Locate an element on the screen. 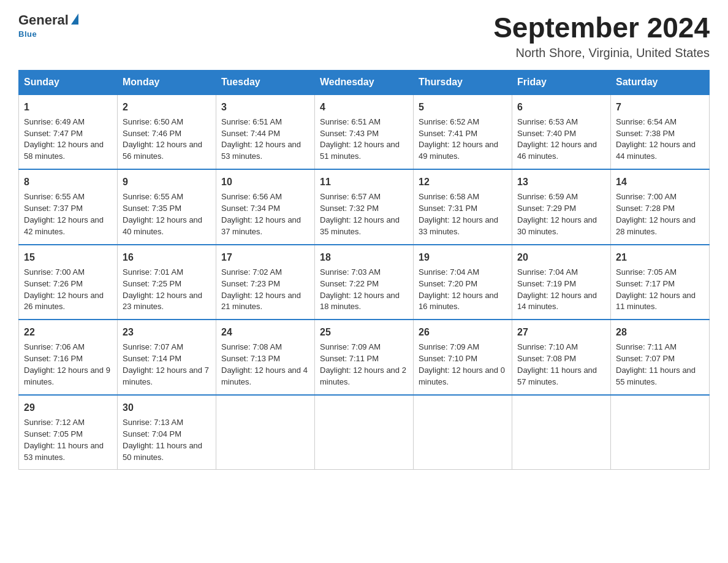  day-header-friday: Friday is located at coordinates (561, 82).